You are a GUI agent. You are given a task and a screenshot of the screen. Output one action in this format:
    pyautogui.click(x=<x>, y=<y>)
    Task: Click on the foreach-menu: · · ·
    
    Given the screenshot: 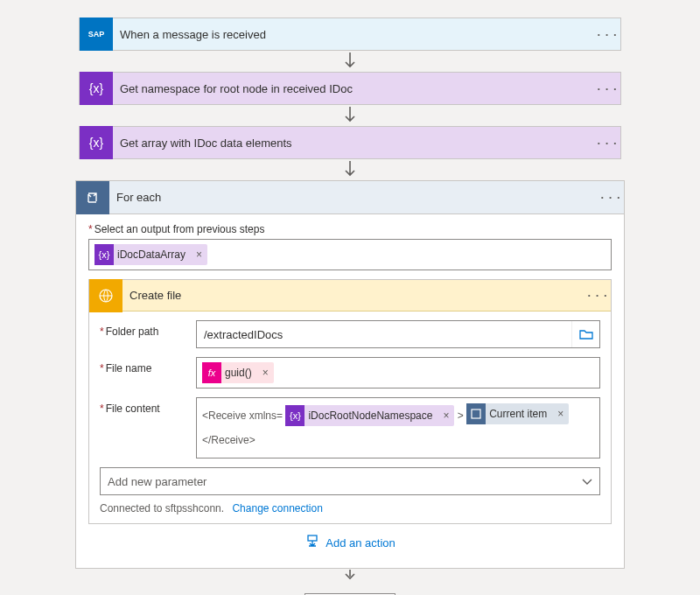 What is the action you would take?
    pyautogui.click(x=611, y=198)
    